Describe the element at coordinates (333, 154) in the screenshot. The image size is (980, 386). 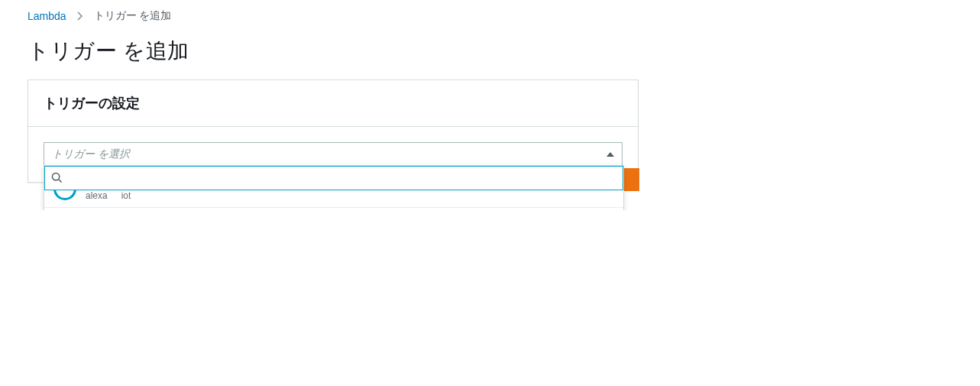
I see `trigger-select: トリガー を選択` at that location.